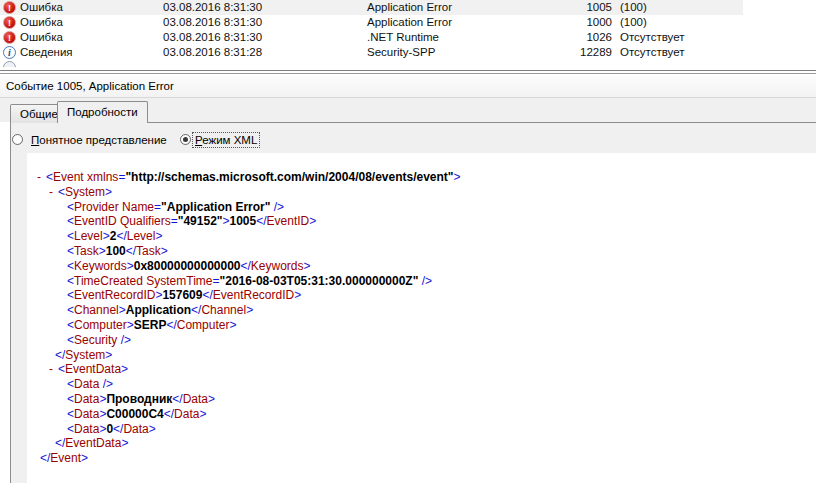 The image size is (816, 483). What do you see at coordinates (10, 52) in the screenshot?
I see `info-icon: i` at bounding box center [10, 52].